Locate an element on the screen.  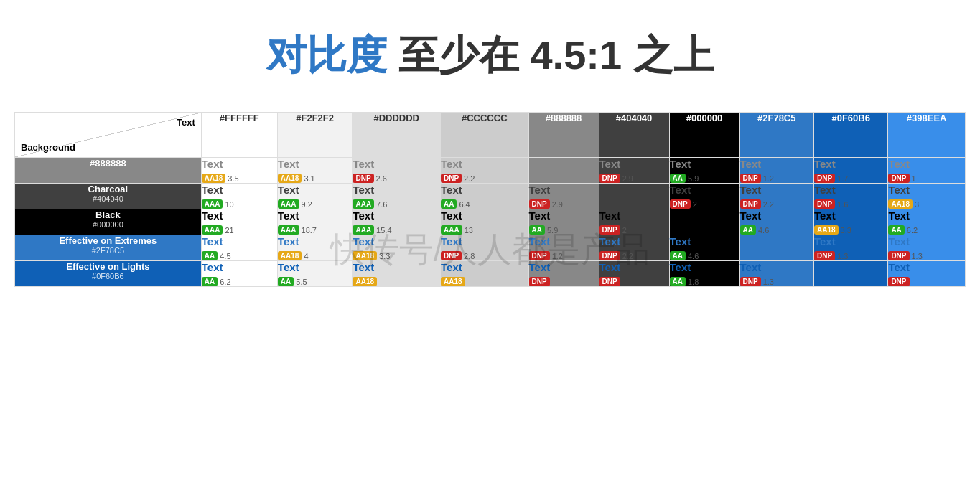
col-header-cccccc: #CCCCCC is located at coordinates (484, 135).